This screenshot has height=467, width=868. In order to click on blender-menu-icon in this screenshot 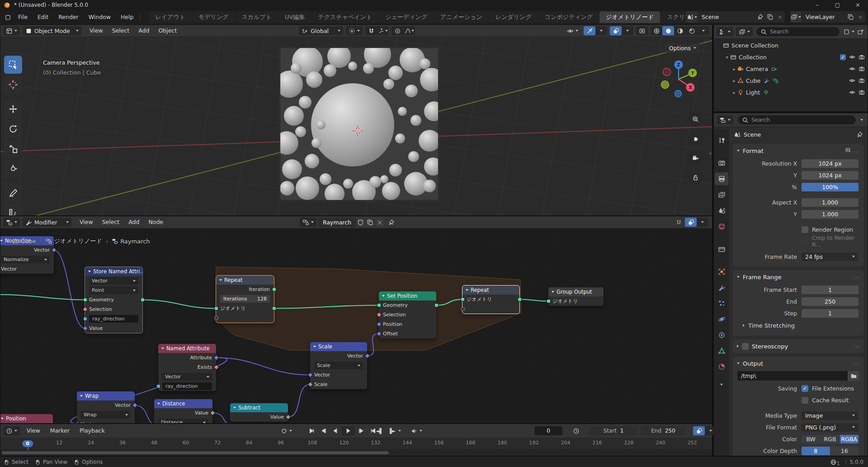, I will do `click(8, 17)`.